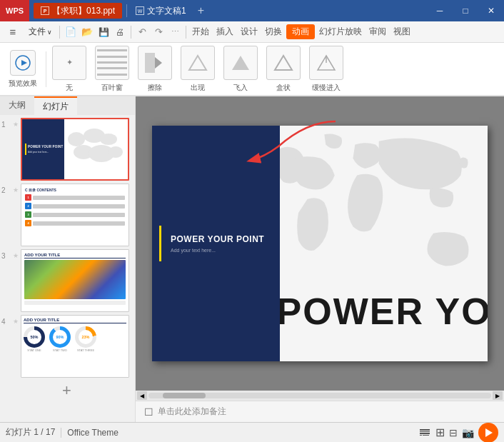  What do you see at coordinates (56, 106) in the screenshot?
I see `slides-tab: 幻灯片` at bounding box center [56, 106].